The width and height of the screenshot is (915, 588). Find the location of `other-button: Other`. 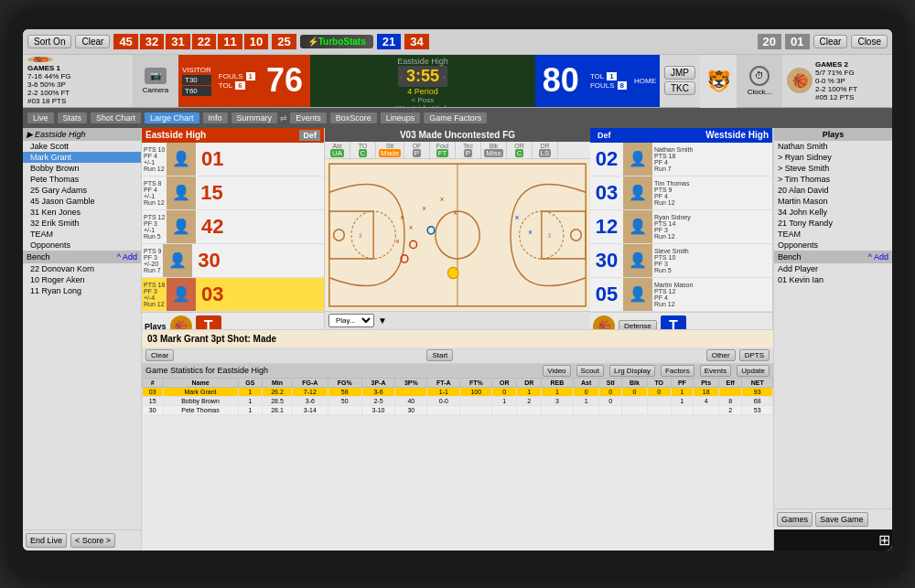

other-button: Other is located at coordinates (721, 355).